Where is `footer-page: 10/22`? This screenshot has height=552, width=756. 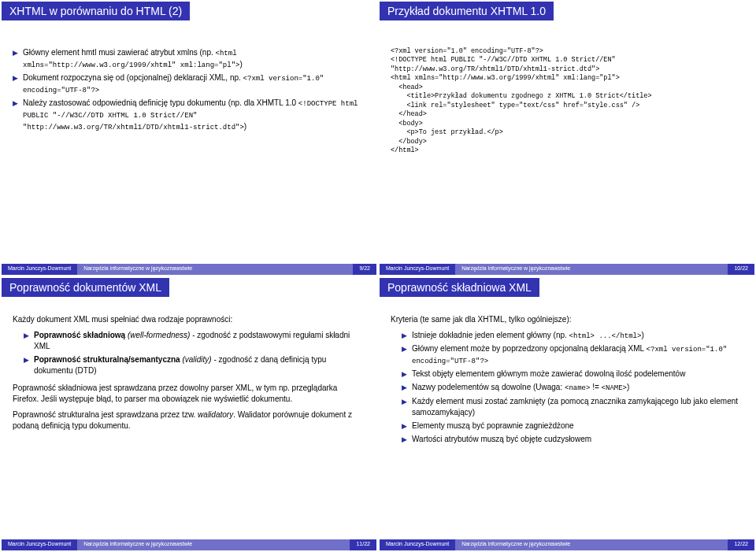
footer-page: 10/22 is located at coordinates (741, 269).